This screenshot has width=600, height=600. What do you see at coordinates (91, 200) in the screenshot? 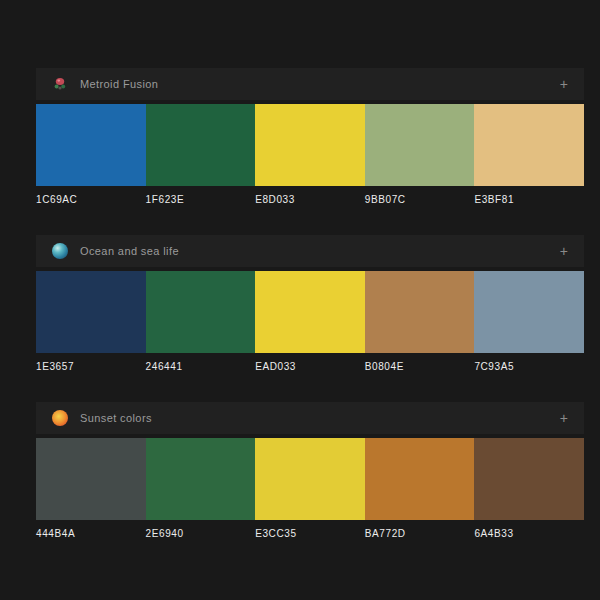
I see `hex-code-label: 1C69AC` at bounding box center [91, 200].